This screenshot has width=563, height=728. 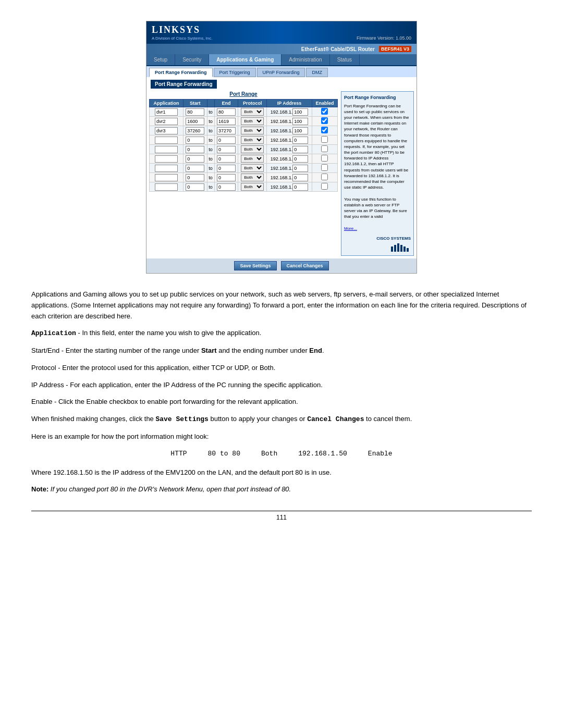 What do you see at coordinates (282, 174) in the screenshot?
I see `content-area: Port Range Application Start End Protoco…` at bounding box center [282, 174].